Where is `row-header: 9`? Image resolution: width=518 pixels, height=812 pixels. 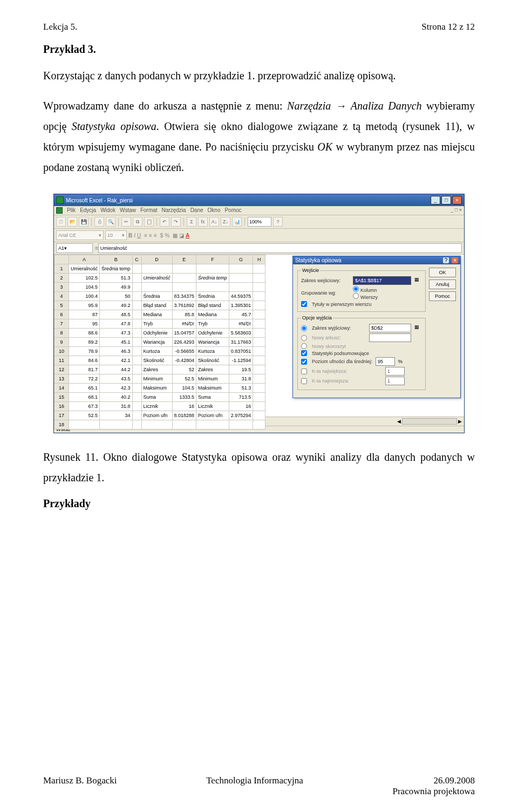
row-header: 9 is located at coordinates (62, 342).